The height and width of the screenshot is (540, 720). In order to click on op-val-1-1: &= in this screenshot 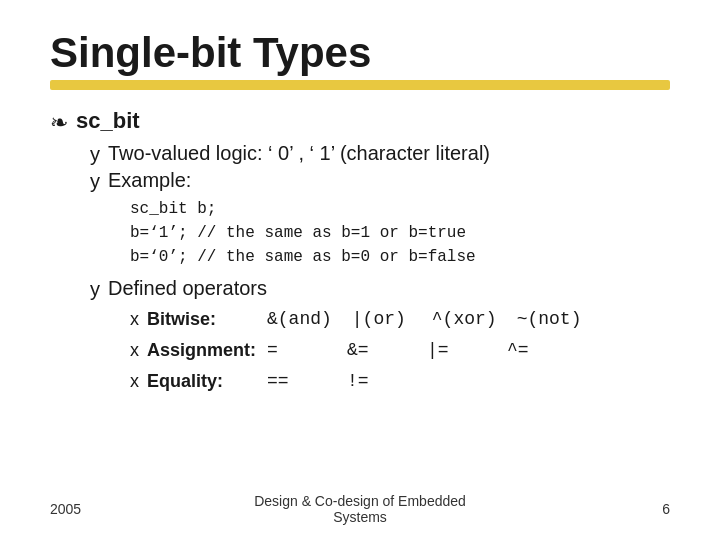, I will do `click(377, 350)`.